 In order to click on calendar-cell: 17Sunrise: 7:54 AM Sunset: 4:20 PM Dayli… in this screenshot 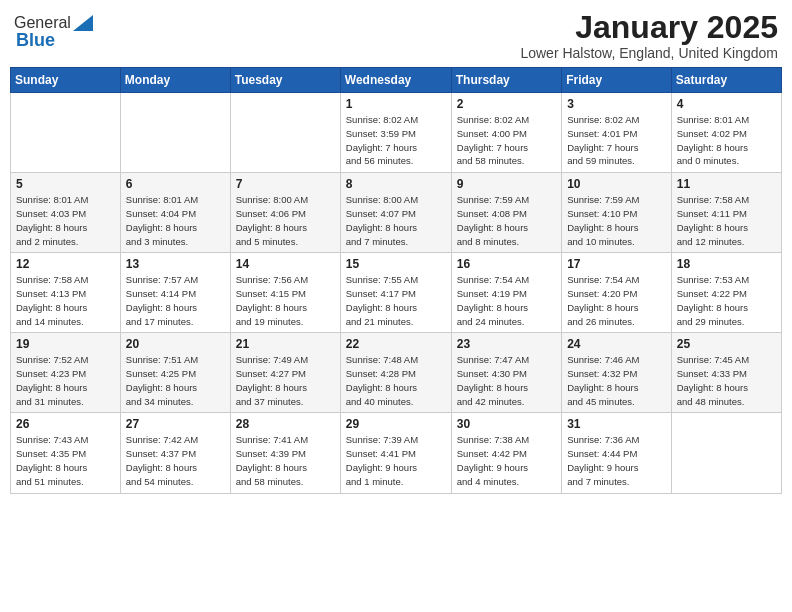, I will do `click(617, 293)`.